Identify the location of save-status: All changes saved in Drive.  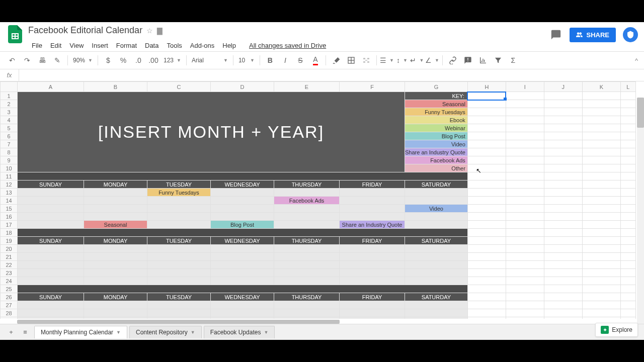
(288, 45).